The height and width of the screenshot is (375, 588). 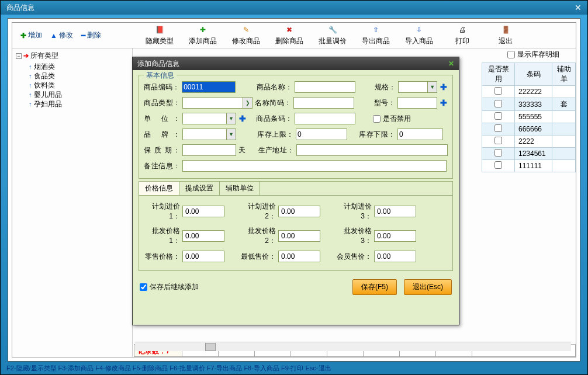 I want to click on table-row: 111111, so click(x=529, y=166).